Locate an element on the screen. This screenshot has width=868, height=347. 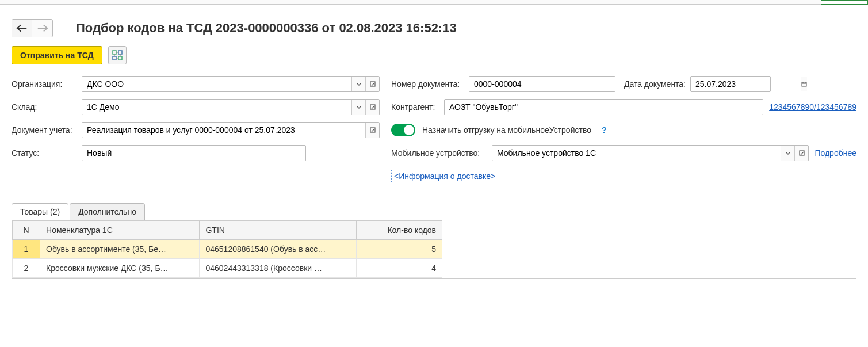
cell-gtin: 04602443313318 (Кроссовки … is located at coordinates (278, 268).